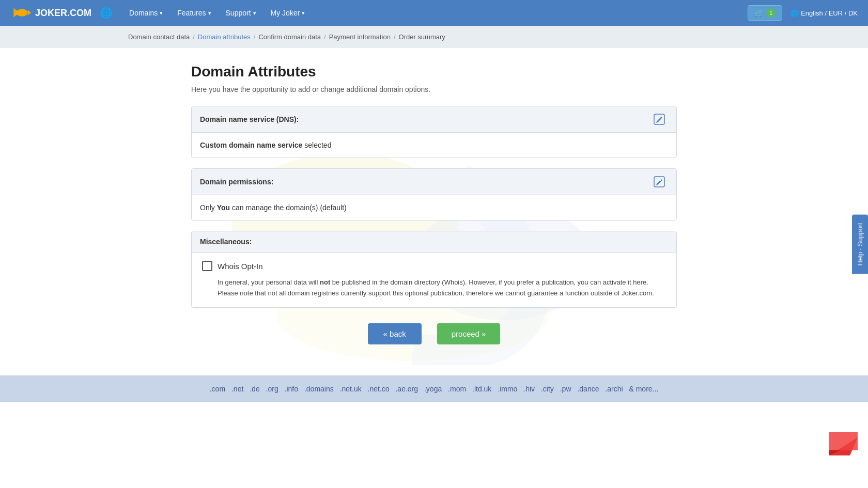 This screenshot has height=488, width=868. I want to click on help-support-sidebar: Help · Support, so click(860, 244).